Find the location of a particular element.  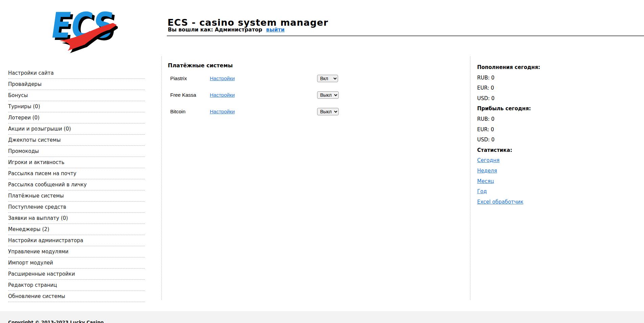

payments-heading: Платёжные системы is located at coordinates (200, 66).